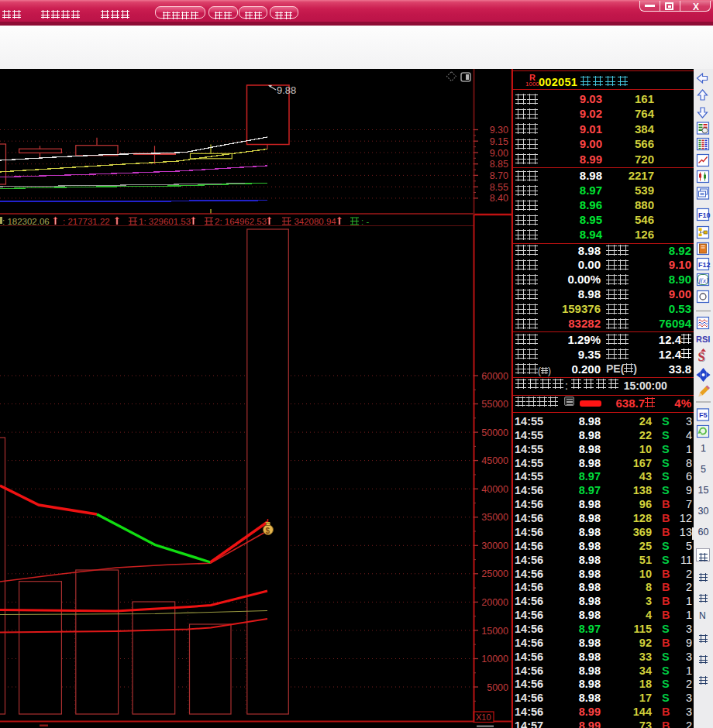  Describe the element at coordinates (313, 221) in the screenshot. I see `svg-text:: 342080.94: : 342080.94` at that location.